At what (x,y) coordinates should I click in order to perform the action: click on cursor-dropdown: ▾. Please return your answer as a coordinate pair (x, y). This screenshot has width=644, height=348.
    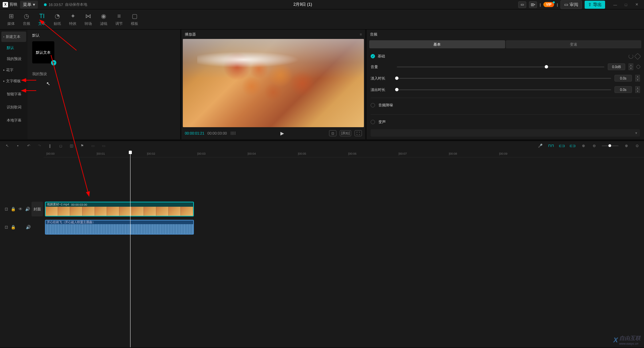
    Looking at the image, I should click on (18, 146).